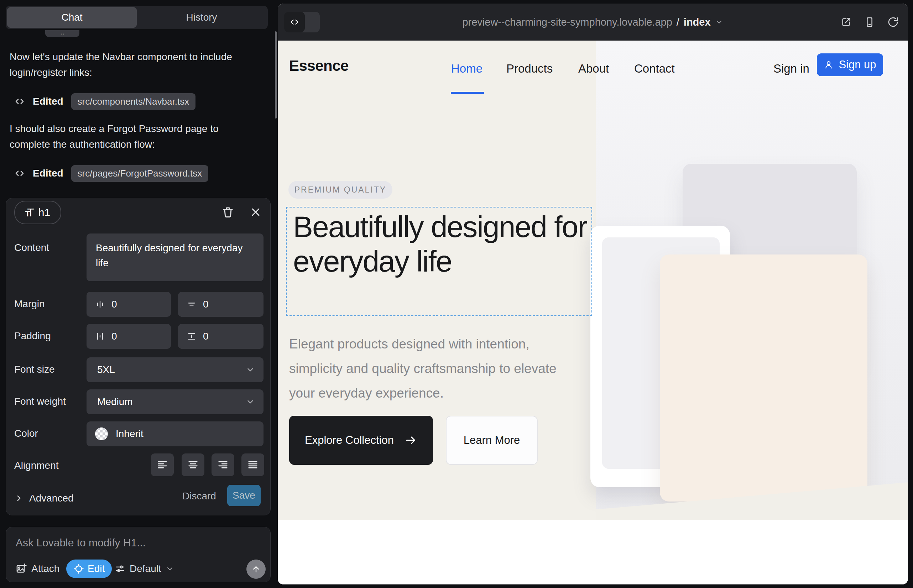 Image resolution: width=913 pixels, height=588 pixels. Describe the element at coordinates (256, 569) in the screenshot. I see `send-button` at that location.